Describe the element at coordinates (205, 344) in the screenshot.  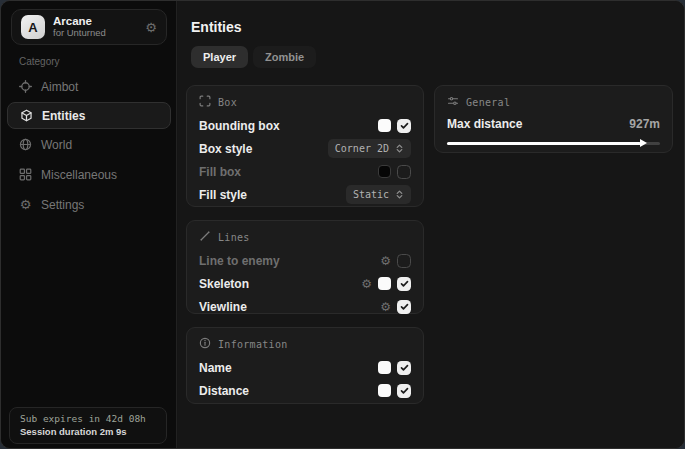
I see `info-circle-icon` at that location.